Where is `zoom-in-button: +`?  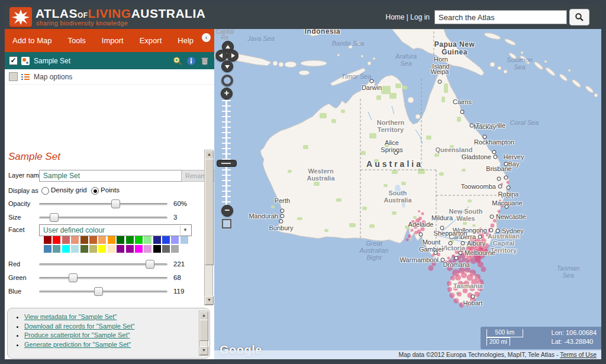
zoom-in-button: + is located at coordinates (227, 94).